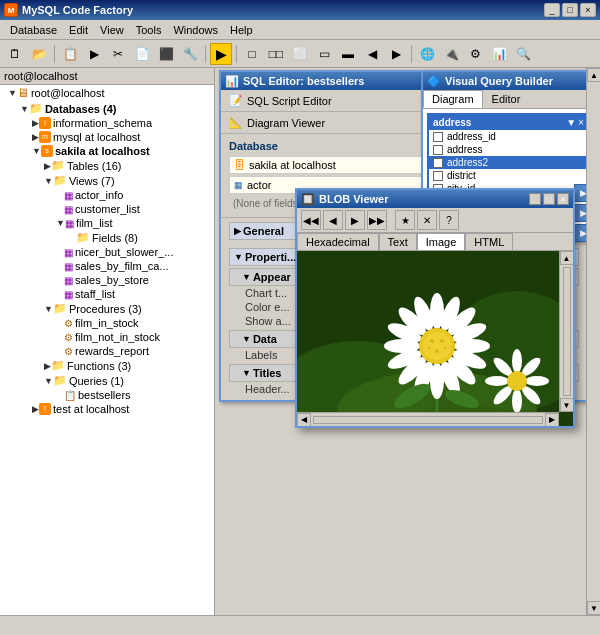 This screenshot has height=635, width=600. I want to click on maximize-button: □, so click(570, 10).